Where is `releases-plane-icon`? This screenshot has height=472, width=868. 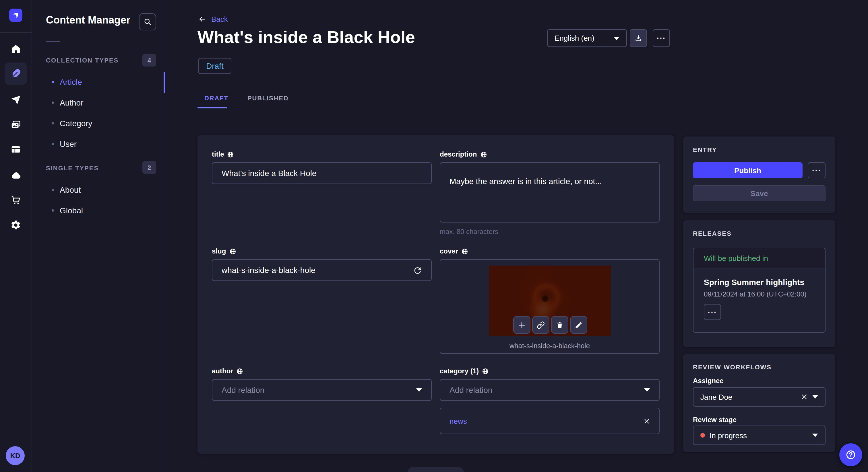
releases-plane-icon is located at coordinates (16, 100).